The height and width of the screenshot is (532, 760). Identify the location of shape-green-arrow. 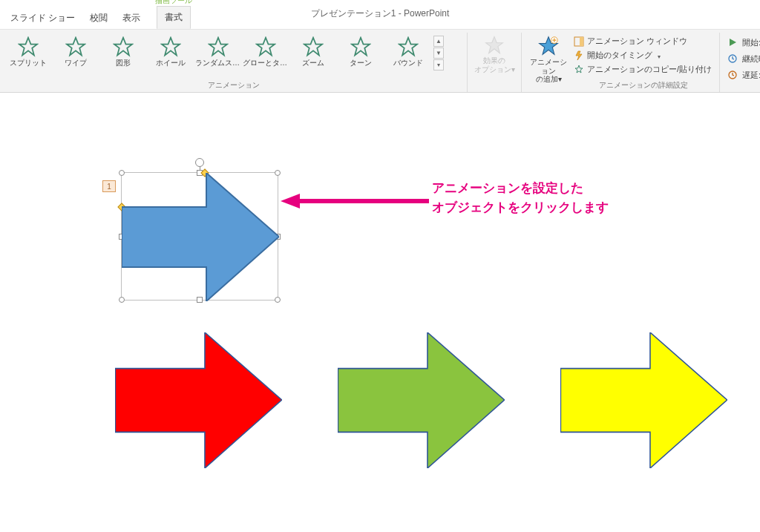
(422, 401).